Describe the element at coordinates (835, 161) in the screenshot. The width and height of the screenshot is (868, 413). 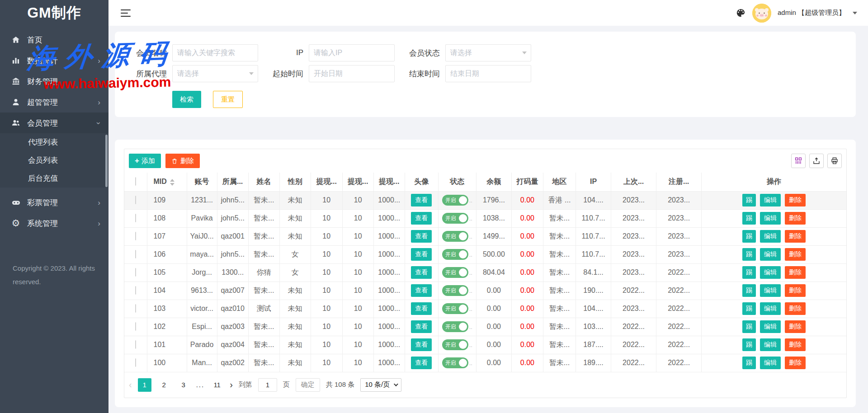
I see `print-button` at that location.